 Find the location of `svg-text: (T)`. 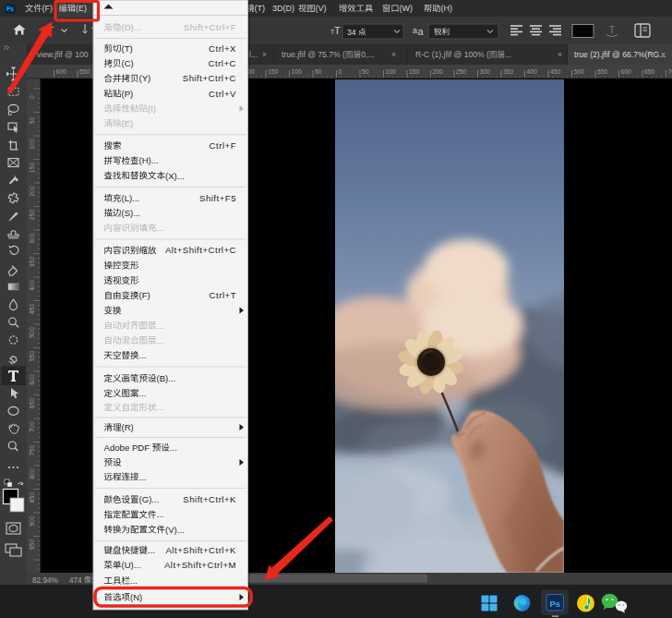

svg-text: (T) is located at coordinates (127, 48).